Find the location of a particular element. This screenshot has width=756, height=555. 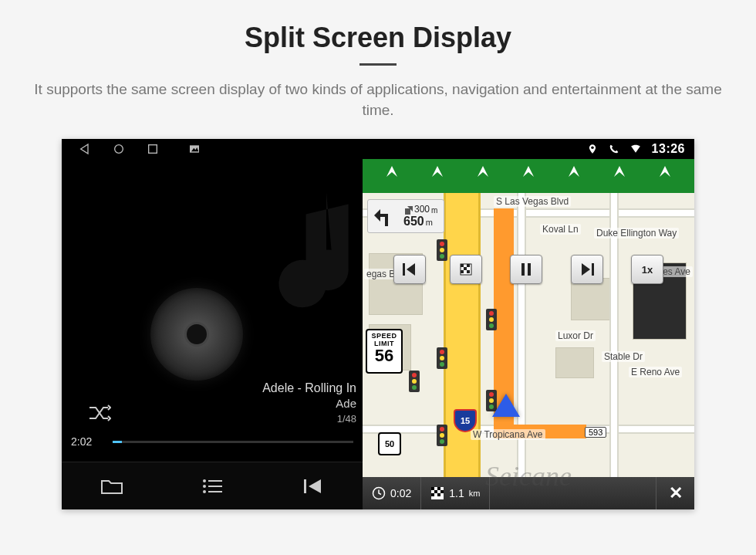

speed-limit-label: SPEED LIMIT is located at coordinates (384, 340).